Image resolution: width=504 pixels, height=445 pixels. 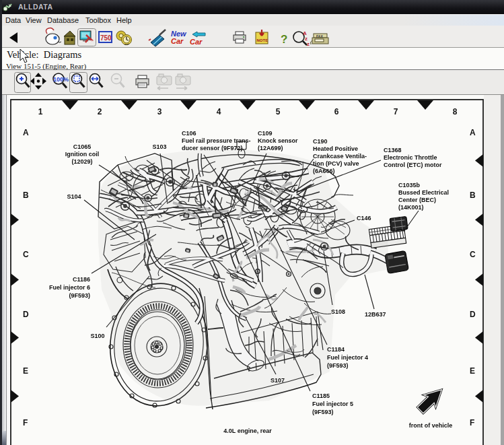 I want to click on svg-text: Control (ETC) motor, so click(x=413, y=165).